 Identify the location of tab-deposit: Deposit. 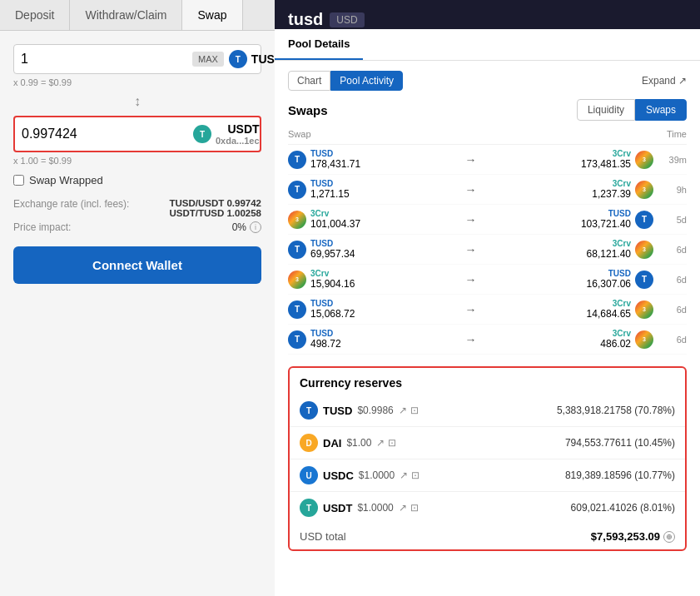
(35, 15).